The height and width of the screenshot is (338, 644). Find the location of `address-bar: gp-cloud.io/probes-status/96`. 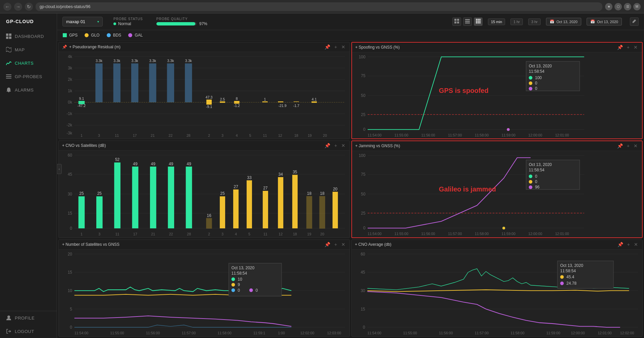

address-bar: gp-cloud.io/probes-status/96 is located at coordinates (319, 7).